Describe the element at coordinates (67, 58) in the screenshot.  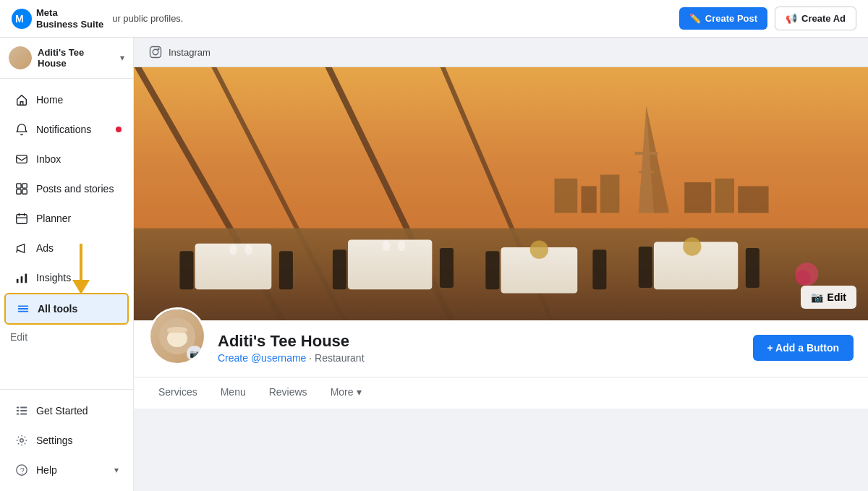
I see `sidebar-account: Aditi's Tee House ▾` at that location.